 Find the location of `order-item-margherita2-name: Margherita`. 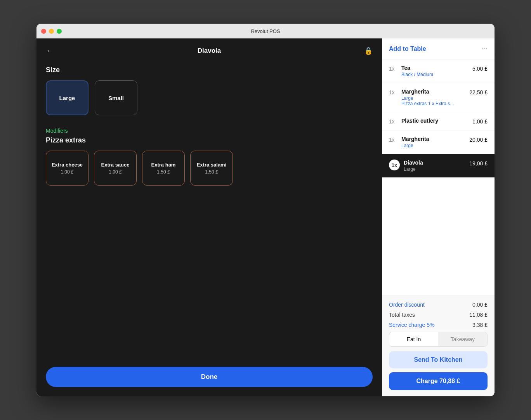

order-item-margherita2-name: Margherita is located at coordinates (433, 139).